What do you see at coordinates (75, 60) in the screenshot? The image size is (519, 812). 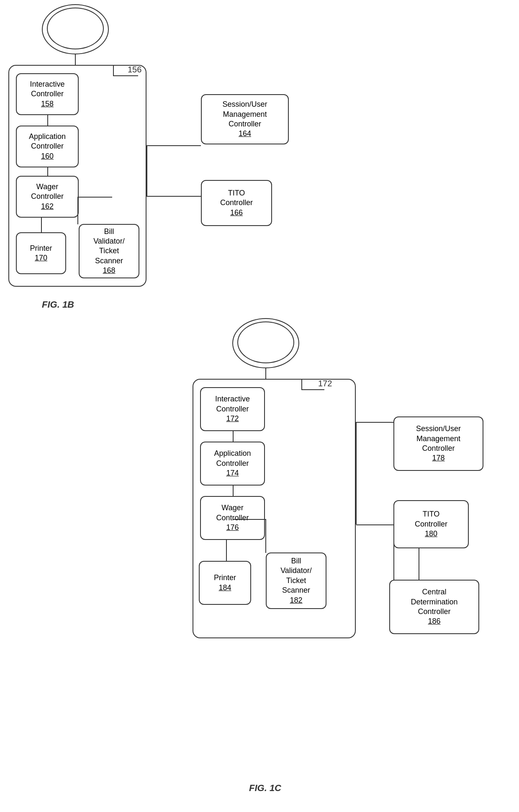 I see `person-neck-1b` at bounding box center [75, 60].